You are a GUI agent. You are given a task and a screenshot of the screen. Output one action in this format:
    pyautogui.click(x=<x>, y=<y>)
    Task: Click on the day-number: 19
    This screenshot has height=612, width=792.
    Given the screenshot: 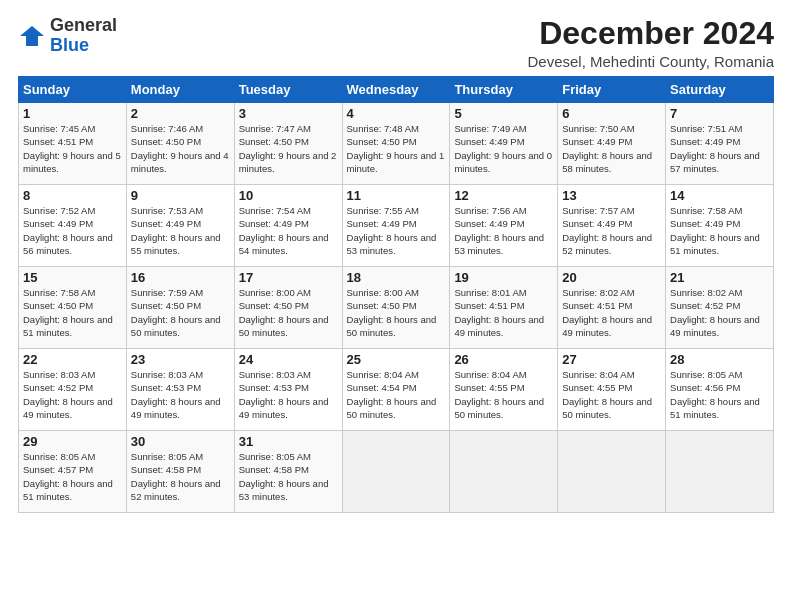 What is the action you would take?
    pyautogui.click(x=504, y=278)
    